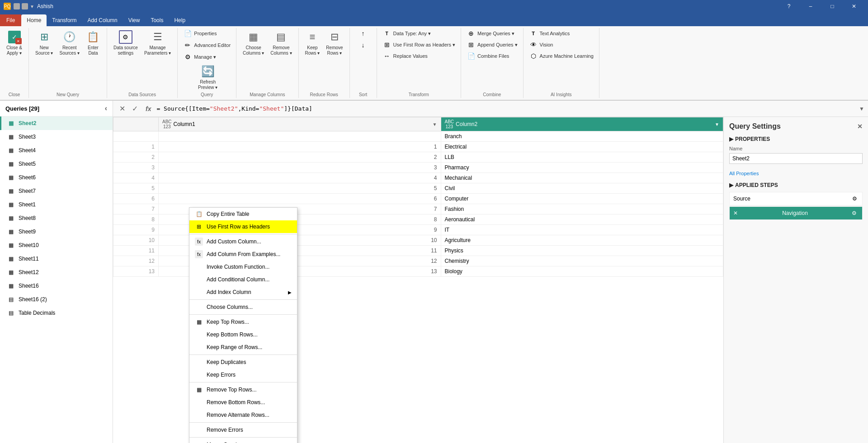 The image size is (868, 443). I want to click on ctx-add-index: Add Index Column ▶, so click(243, 292).